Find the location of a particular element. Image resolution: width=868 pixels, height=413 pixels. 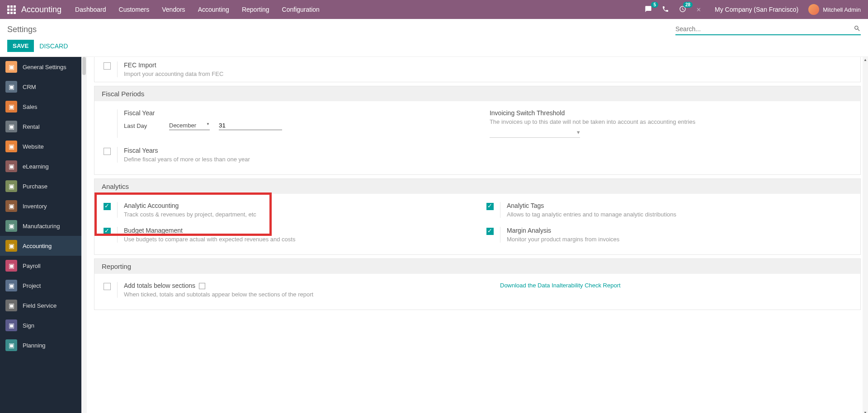

fyears-title: Fiscal Years is located at coordinates (296, 150).